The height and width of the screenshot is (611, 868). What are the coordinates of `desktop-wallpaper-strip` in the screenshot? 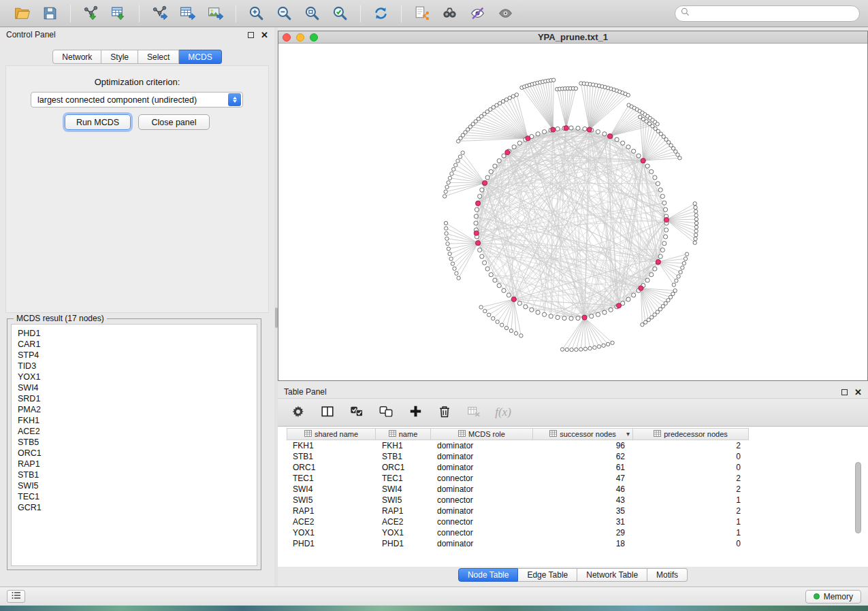 It's located at (434, 608).